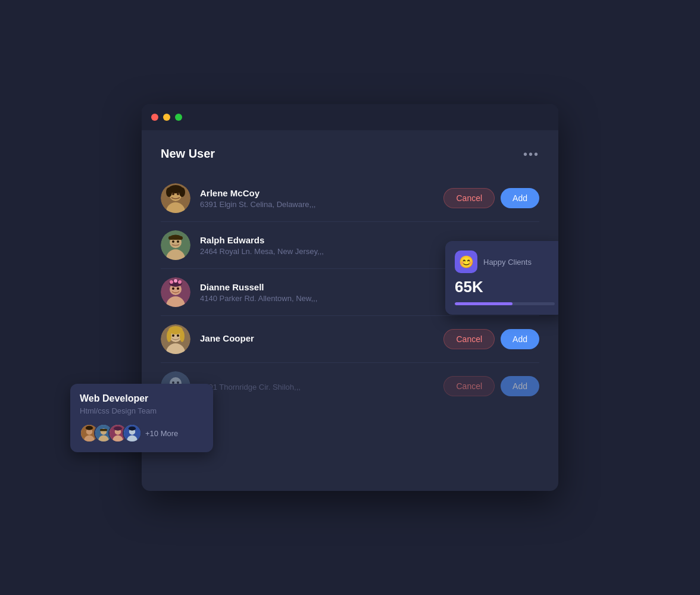 The image size is (700, 595). What do you see at coordinates (505, 287) in the screenshot?
I see `happy-clients-value: 65K` at bounding box center [505, 287].